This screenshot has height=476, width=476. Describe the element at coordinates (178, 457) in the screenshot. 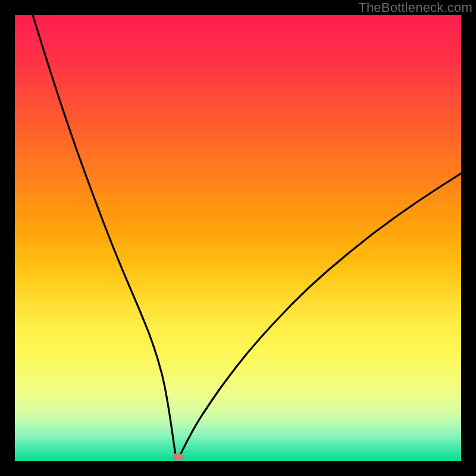

I see `notch-marker` at that location.